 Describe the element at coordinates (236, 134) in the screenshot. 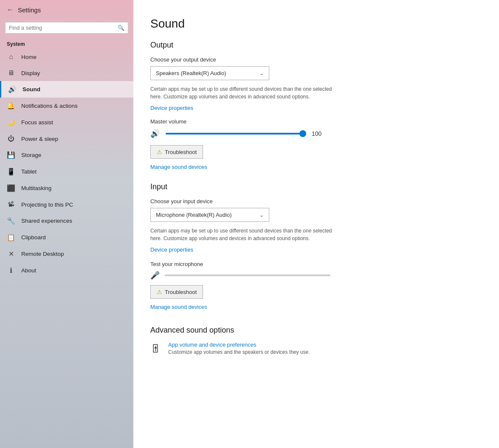

I see `volume-slider-fill` at that location.